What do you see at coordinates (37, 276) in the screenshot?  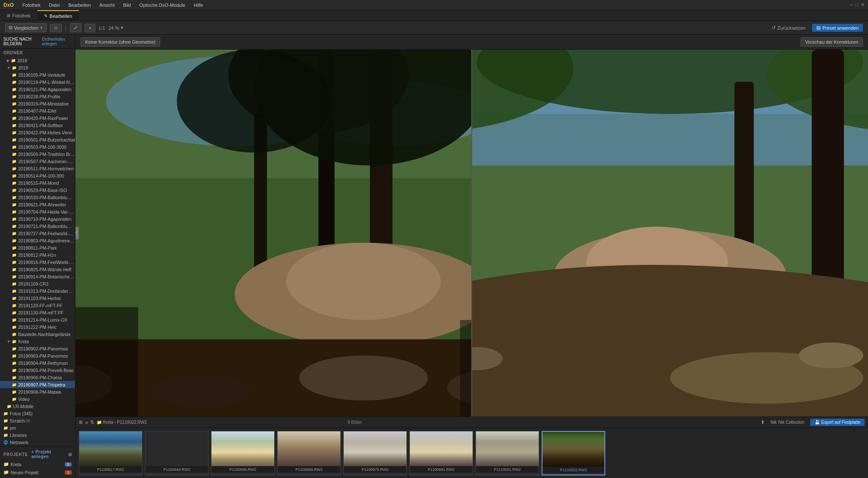 I see `tree-item-botanischer: 📁 20190914-PM-BotanischerGart` at bounding box center [37, 276].